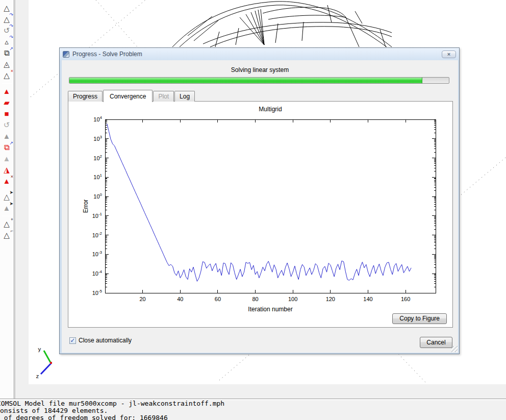  Describe the element at coordinates (98, 119) in the screenshot. I see `svg-text: 104` at that location.